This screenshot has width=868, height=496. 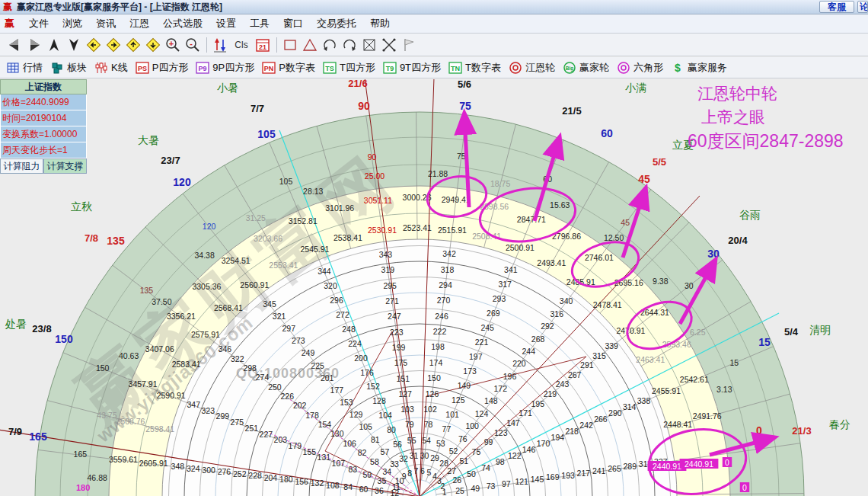 I want to click on spiral-number: 194, so click(x=558, y=437).